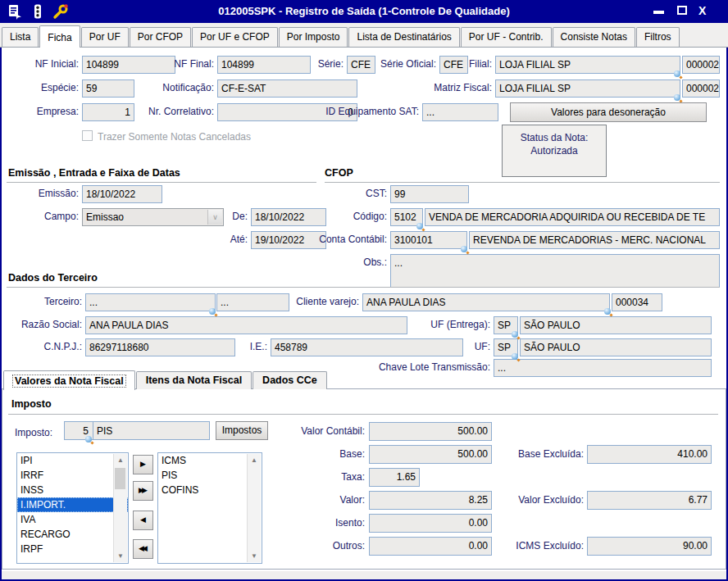 This screenshot has width=728, height=581. I want to click on tab-itens-nota-fiscal: Itens da Nota Fiscal, so click(193, 380).